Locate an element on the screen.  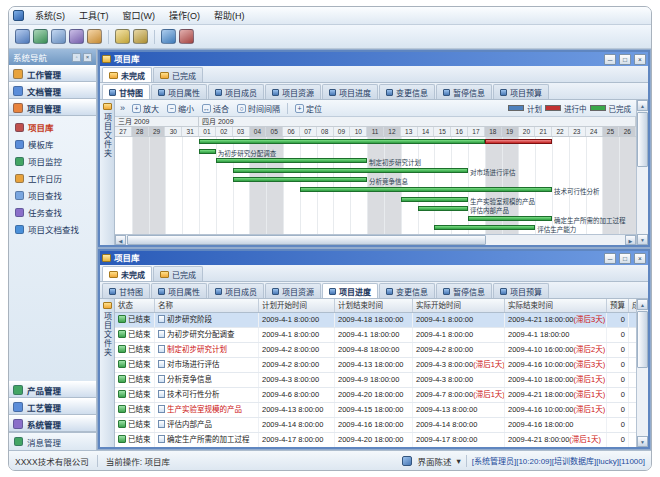
menu-item-1: 系统(S) is located at coordinates (50, 16).